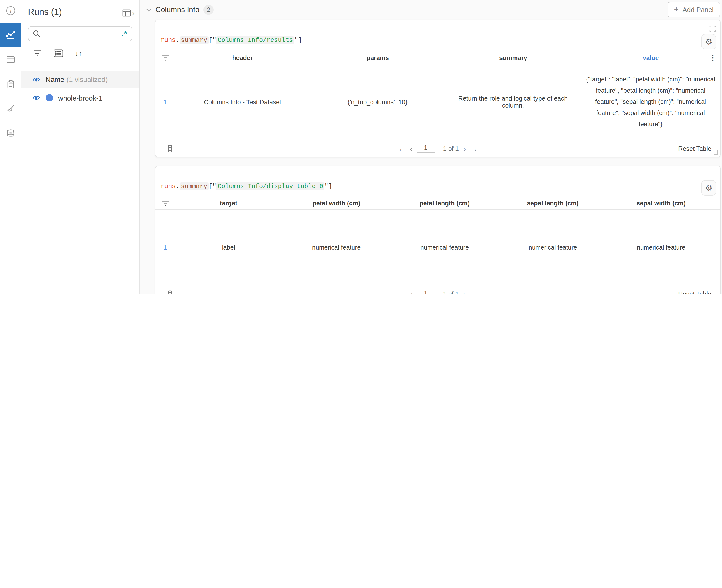 This screenshot has width=722, height=588. Describe the element at coordinates (444, 203) in the screenshot. I see `column-header: petal length (cm)` at that location.